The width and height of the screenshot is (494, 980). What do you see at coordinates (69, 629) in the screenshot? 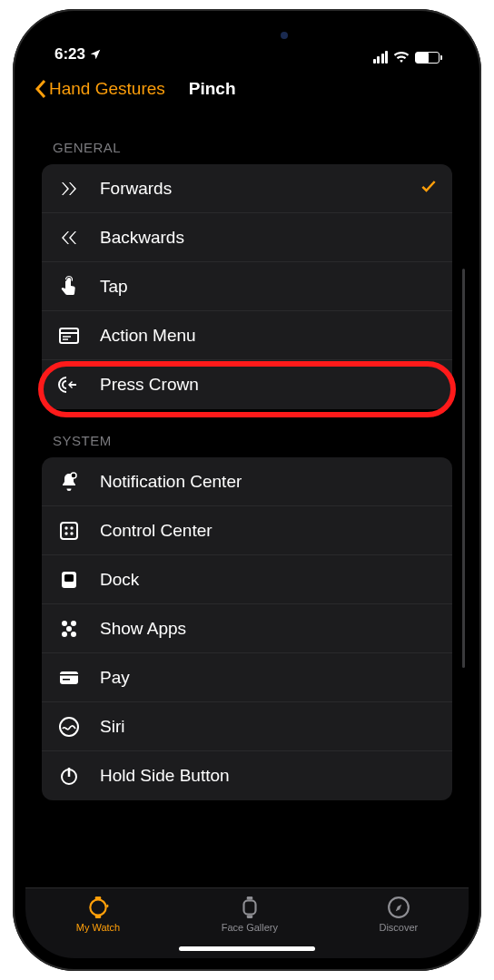
I see `show-apps-icon` at bounding box center [69, 629].